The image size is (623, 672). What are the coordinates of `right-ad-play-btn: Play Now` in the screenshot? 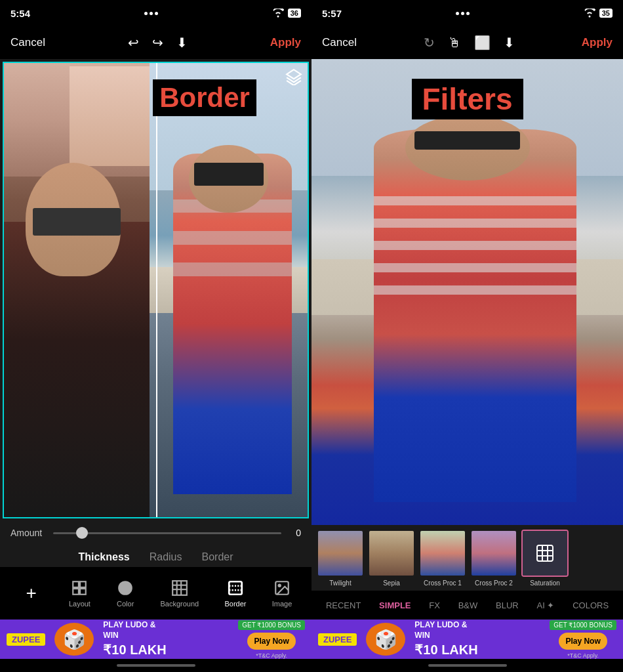 It's located at (582, 641).